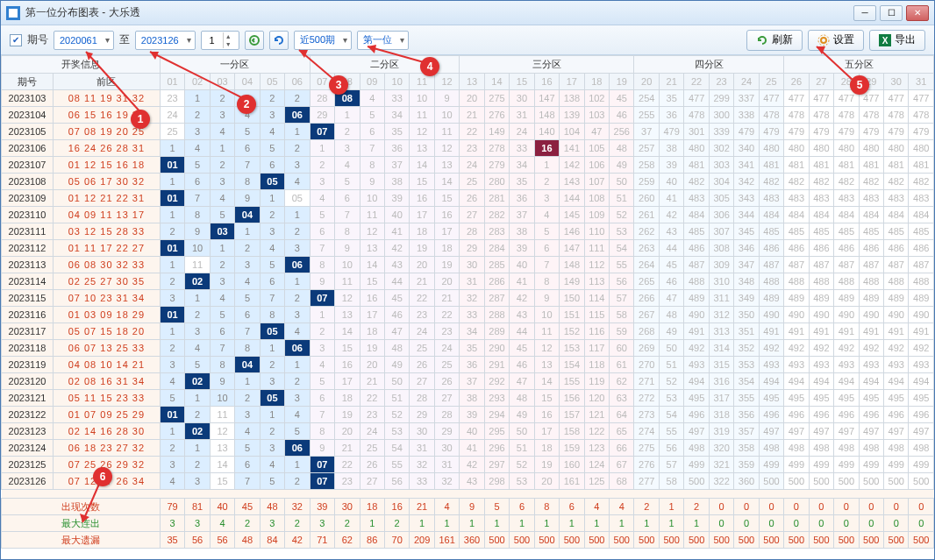 Image resolution: width=935 pixels, height=560 pixels. Describe the element at coordinates (347, 331) in the screenshot. I see `cell-val: 14` at that location.